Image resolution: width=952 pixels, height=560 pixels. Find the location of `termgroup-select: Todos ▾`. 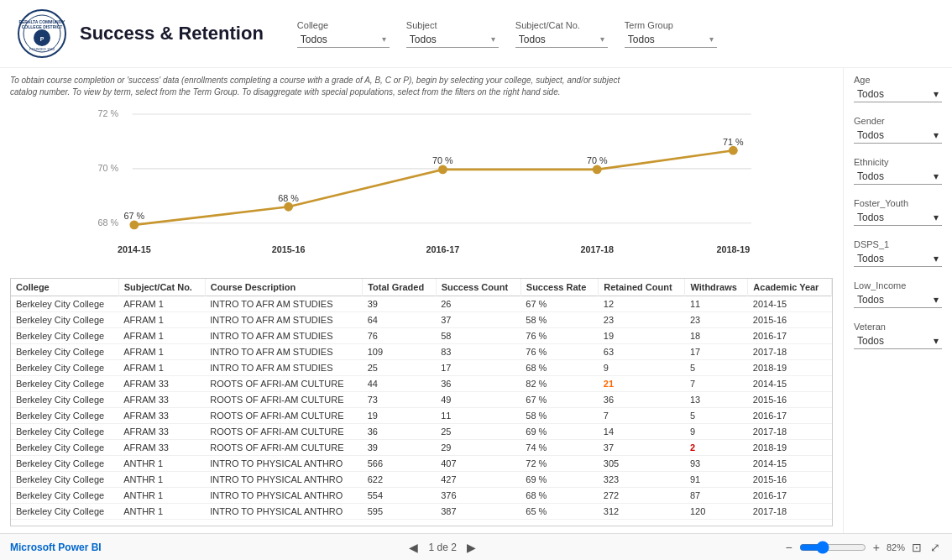

termgroup-select: Todos ▾ is located at coordinates (671, 40).